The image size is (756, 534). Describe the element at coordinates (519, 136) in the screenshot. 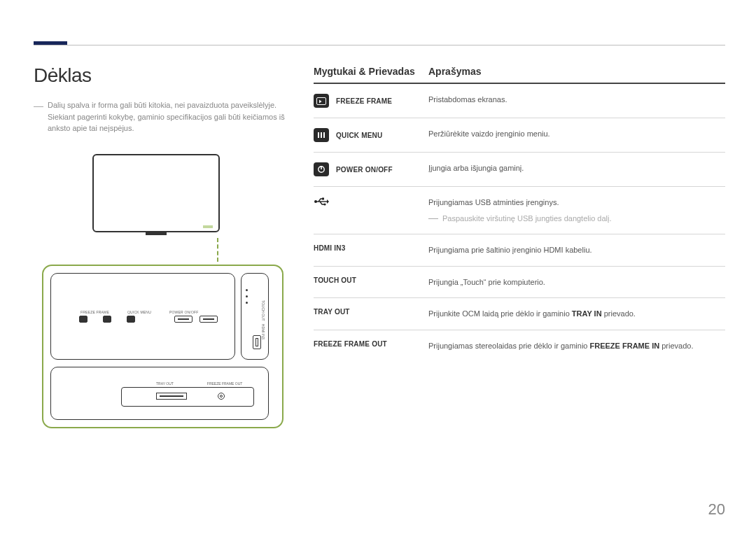

I see `table-row: QUICK MENU Peržiūrėkite vaizdo įrenginio…` at that location.